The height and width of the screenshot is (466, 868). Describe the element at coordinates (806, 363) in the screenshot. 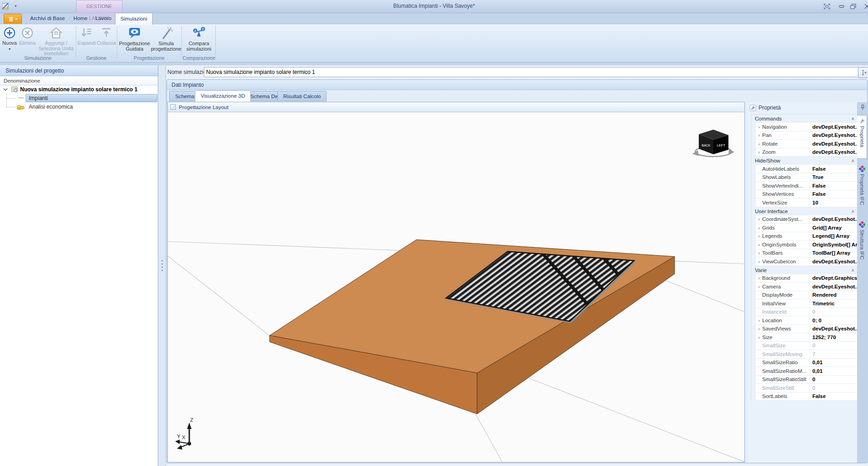

I see `prop-row-smallsizeratio: SmallSizeRatio0,01` at that location.